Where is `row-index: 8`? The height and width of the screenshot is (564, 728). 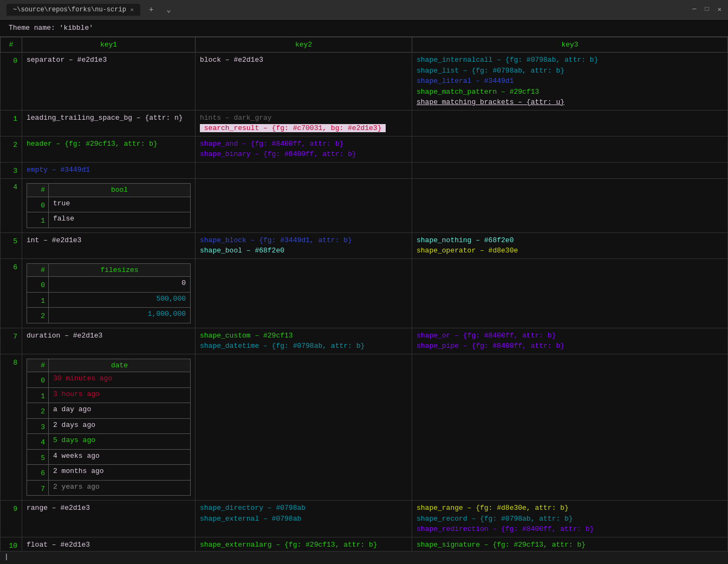
row-index: 8 is located at coordinates (11, 427).